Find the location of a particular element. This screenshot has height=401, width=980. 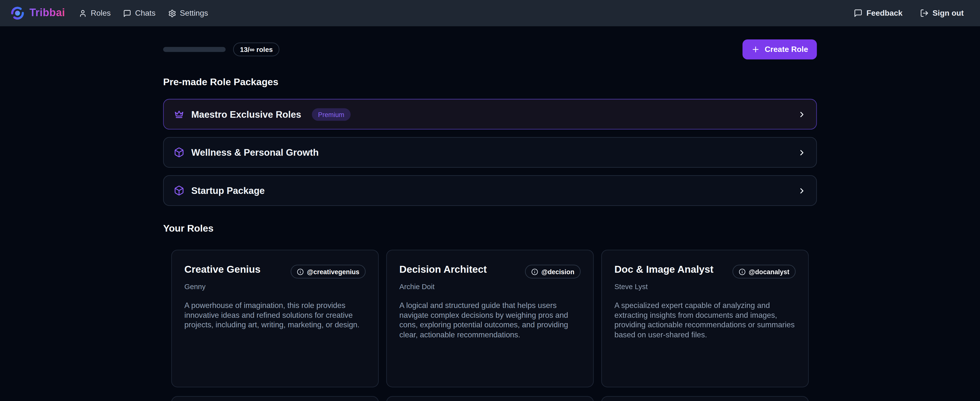

role-subtitle: Archie Doit is located at coordinates (490, 286).